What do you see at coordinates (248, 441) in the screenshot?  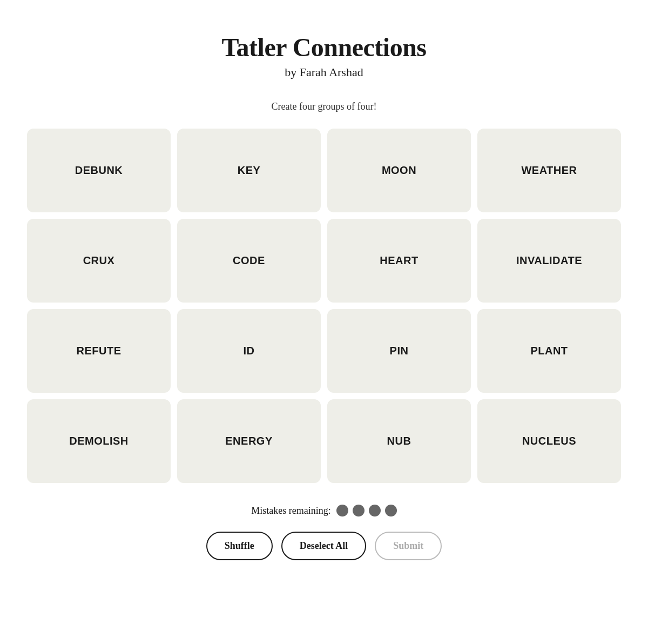 I see `word-tile-label: ENERGY` at bounding box center [248, 441].